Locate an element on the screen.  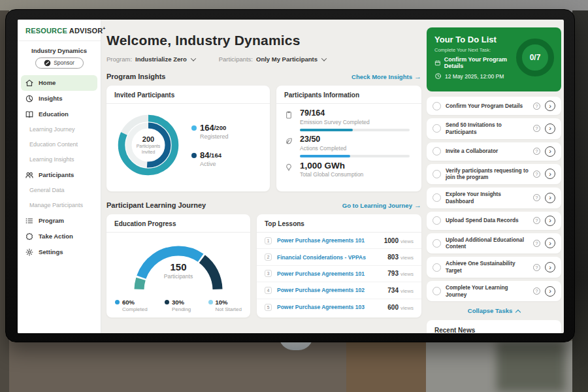
lesson-rank: 4 is located at coordinates (268, 290).